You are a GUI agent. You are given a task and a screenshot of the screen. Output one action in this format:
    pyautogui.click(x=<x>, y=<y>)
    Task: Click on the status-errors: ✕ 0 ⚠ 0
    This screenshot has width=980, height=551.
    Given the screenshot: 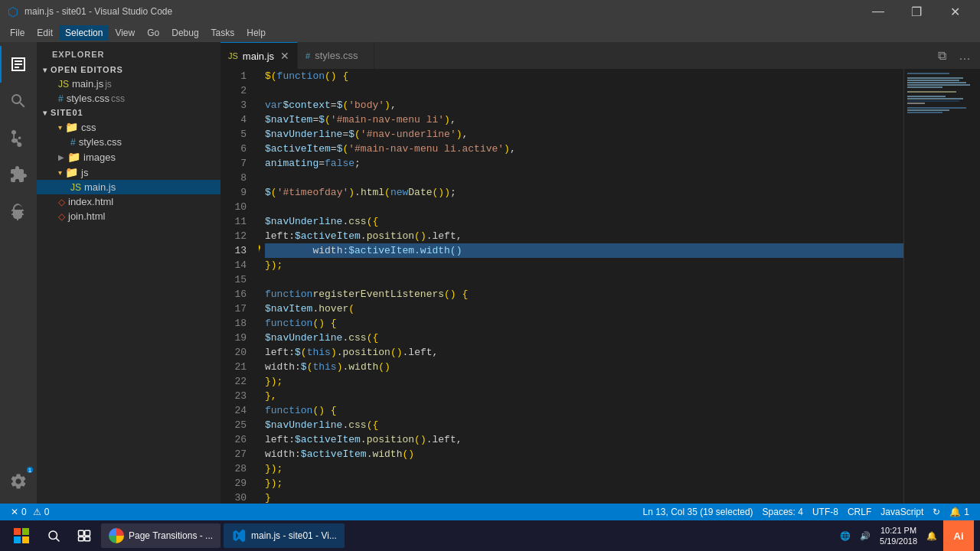 What is the action you would take?
    pyautogui.click(x=30, y=512)
    